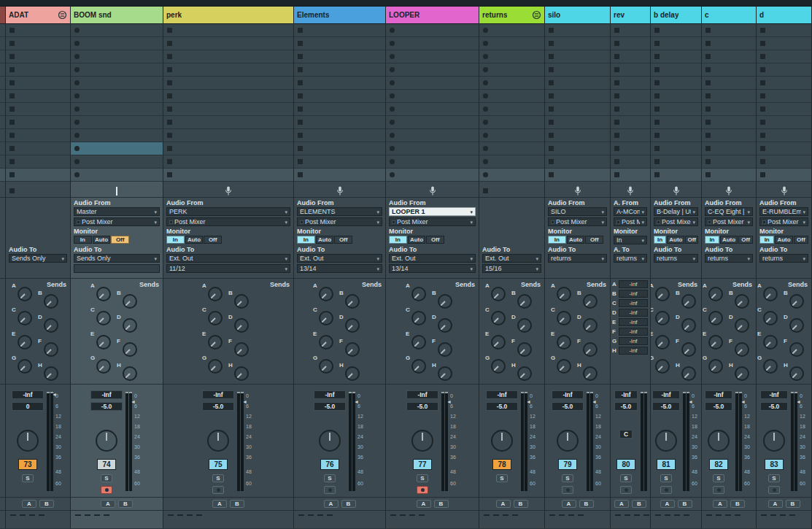  Describe the element at coordinates (28, 464) in the screenshot. I see `track-activator-button: 73` at that location.